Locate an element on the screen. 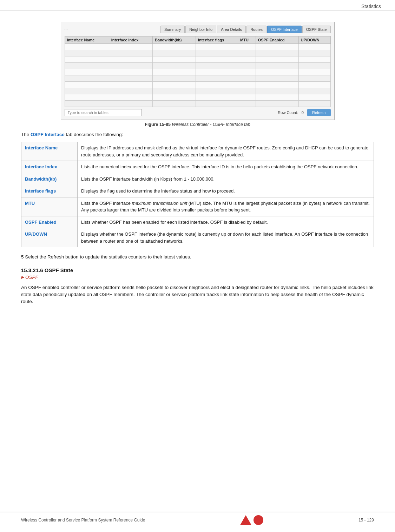  screenshot-box: ··· Summary Neighbor Info Area Details R… is located at coordinates (198, 71).